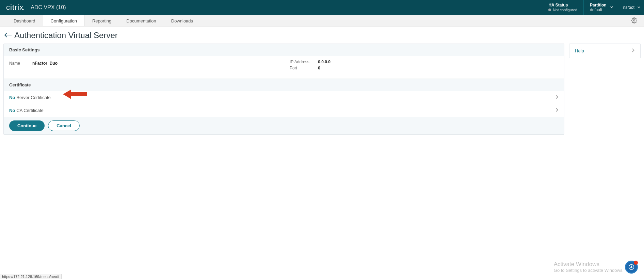  I want to click on basic-settings-header: Basic Settings, so click(284, 50).